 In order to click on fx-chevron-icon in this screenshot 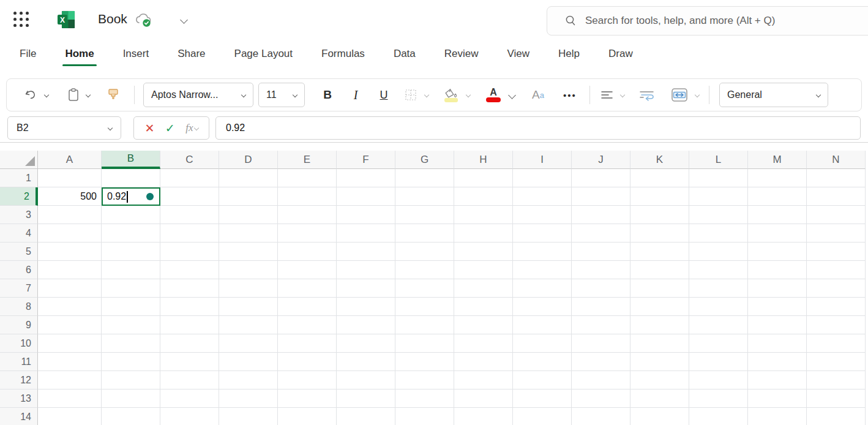, I will do `click(196, 128)`.